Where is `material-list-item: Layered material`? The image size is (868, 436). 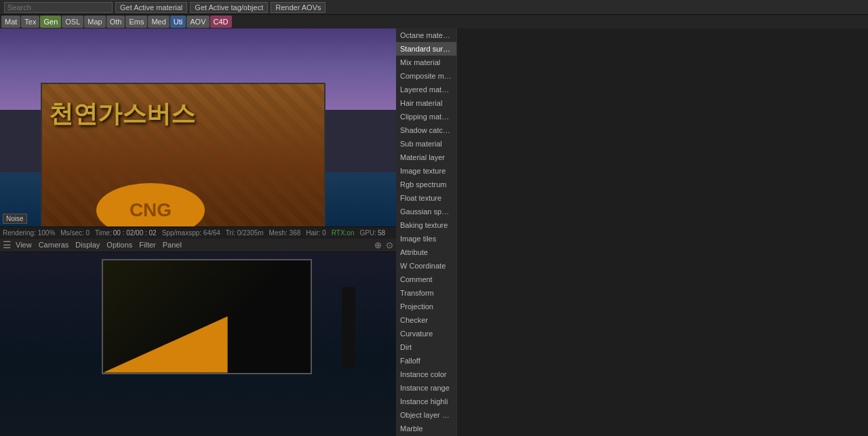 material-list-item: Layered material is located at coordinates (426, 90).